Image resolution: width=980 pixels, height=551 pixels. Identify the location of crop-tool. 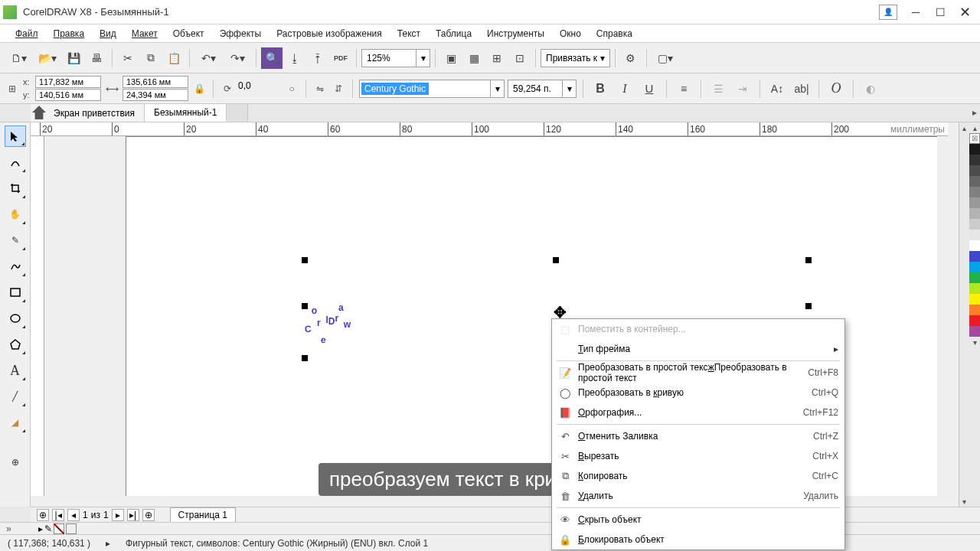
(15, 188).